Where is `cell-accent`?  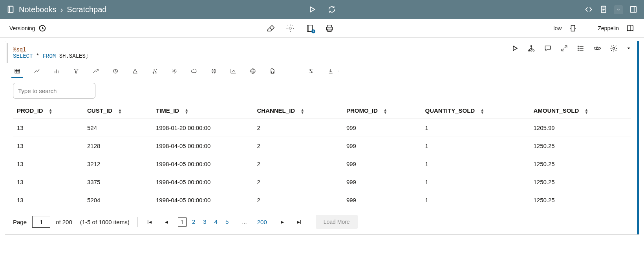
cell-accent is located at coordinates (638, 138).